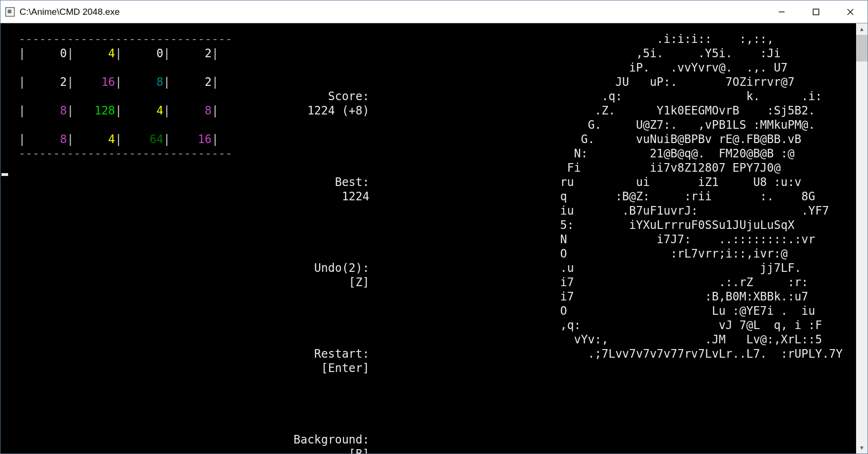  What do you see at coordinates (434, 12) in the screenshot?
I see `titlebar: C:\Anime\CMD 2048.exe` at bounding box center [434, 12].